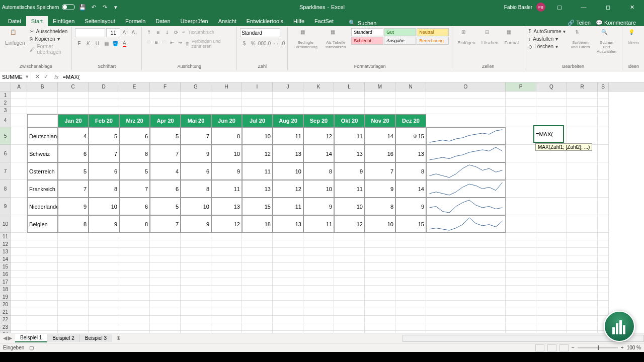  What do you see at coordinates (165, 275) in the screenshot?
I see `cell-F16` at bounding box center [165, 275].